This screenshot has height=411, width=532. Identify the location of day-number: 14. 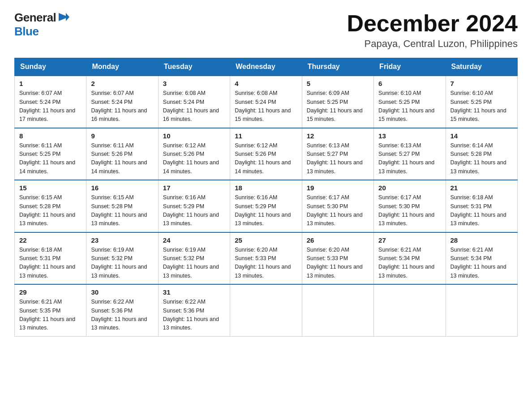
(482, 136).